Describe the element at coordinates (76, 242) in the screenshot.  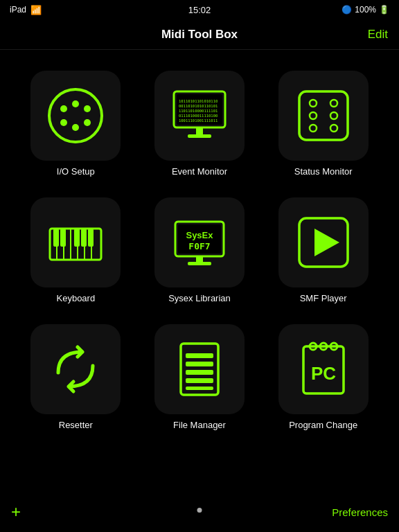
I see `icon-box-keyboard` at that location.